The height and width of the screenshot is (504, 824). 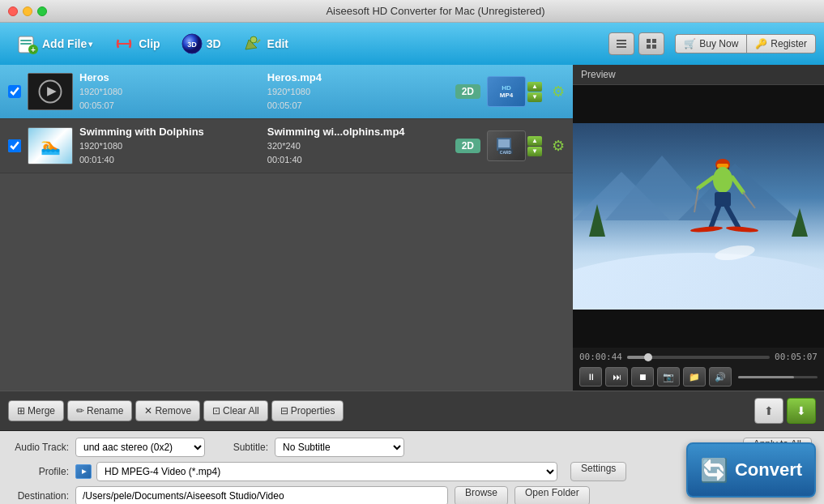 What do you see at coordinates (21, 411) in the screenshot?
I see `merge-icon: ⊞` at bounding box center [21, 411].